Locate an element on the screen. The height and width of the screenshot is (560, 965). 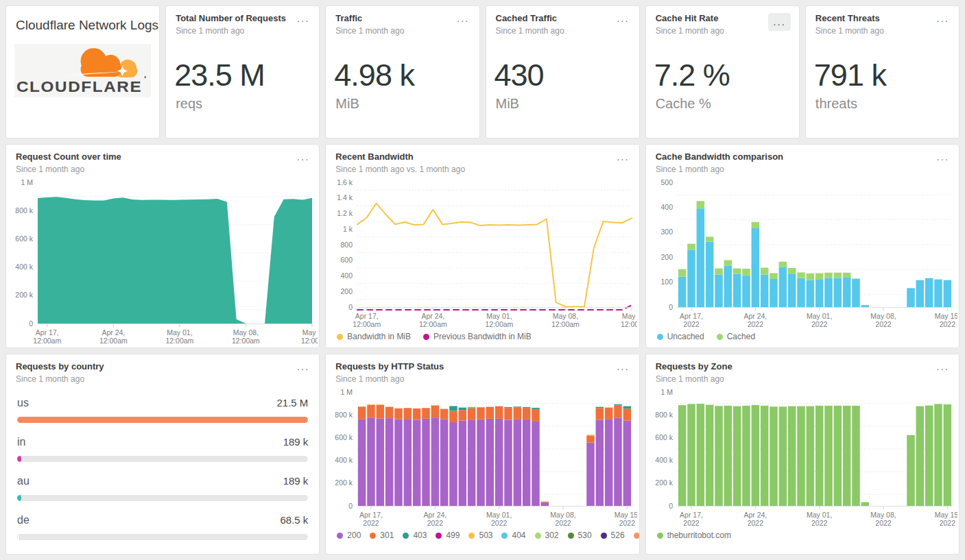
chart-legend: UncachedCached is located at coordinates (802, 336).